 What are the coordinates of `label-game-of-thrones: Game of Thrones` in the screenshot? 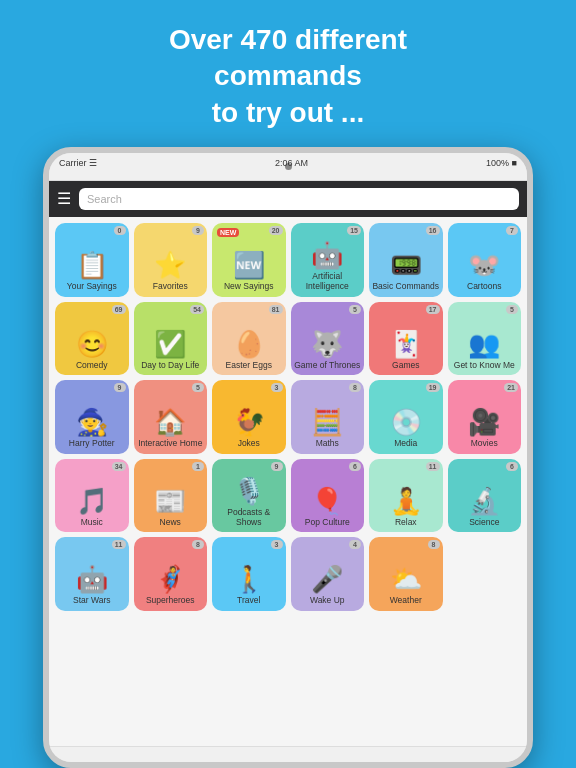 It's located at (327, 365).